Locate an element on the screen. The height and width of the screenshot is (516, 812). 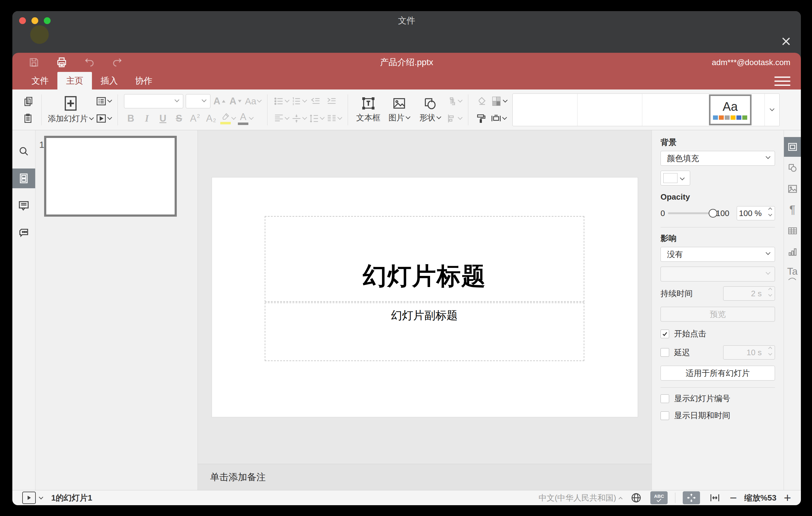
comments-icon is located at coordinates (24, 206).